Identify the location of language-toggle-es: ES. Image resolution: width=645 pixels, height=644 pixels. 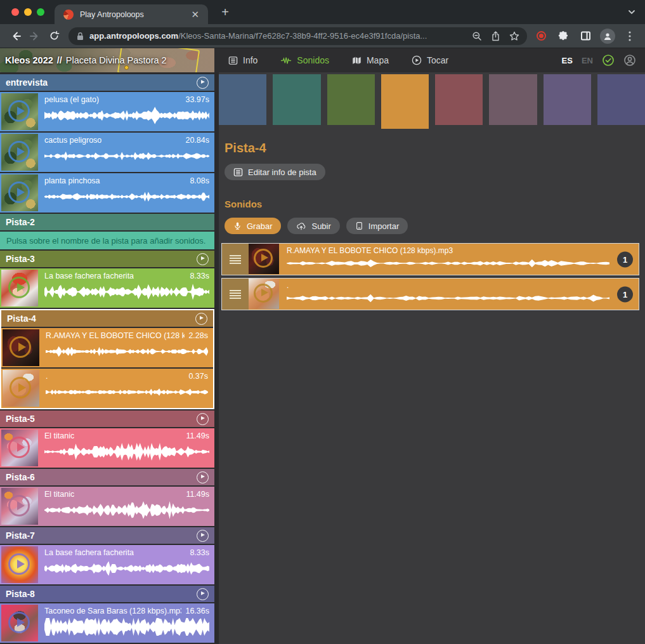
(567, 61).